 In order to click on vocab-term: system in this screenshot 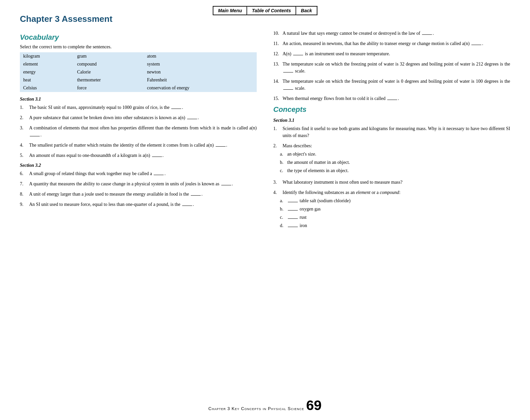, I will do `click(200, 64)`.